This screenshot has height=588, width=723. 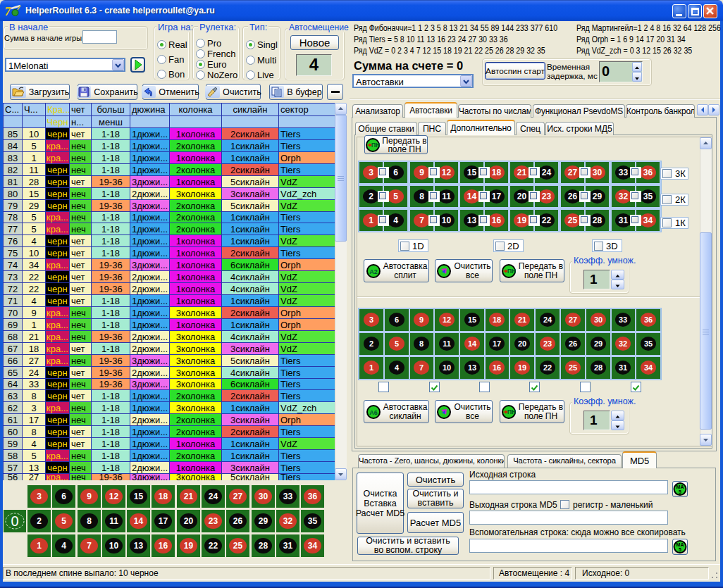 I want to click on svg-text: 7, so click(x=8, y=11).